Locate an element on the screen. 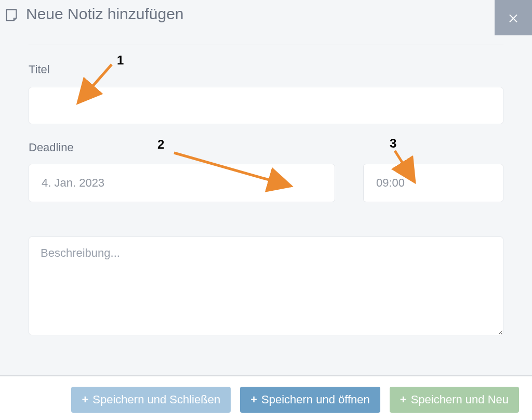  note-icon is located at coordinates (11, 15).